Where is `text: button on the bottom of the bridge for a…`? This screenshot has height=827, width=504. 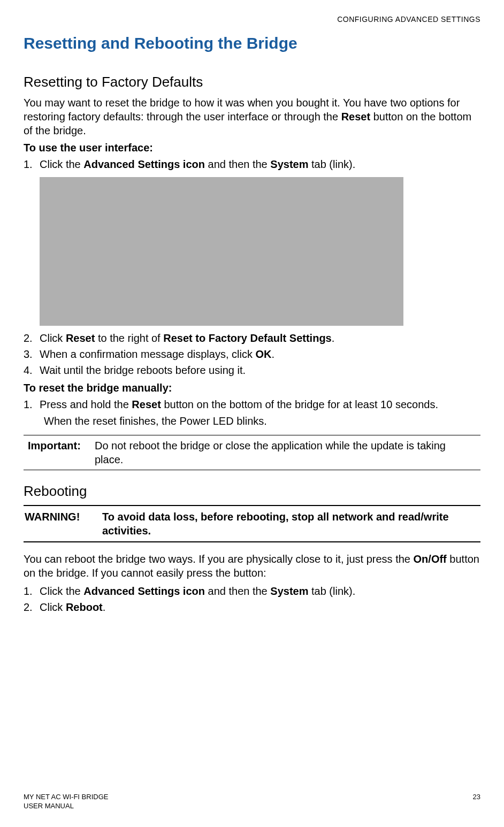 text: button on the bottom of the bridge for a… is located at coordinates (300, 404).